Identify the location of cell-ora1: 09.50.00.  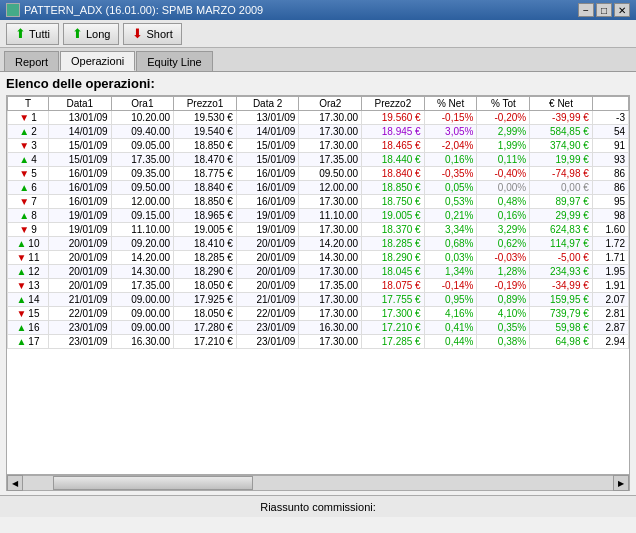
(142, 188).